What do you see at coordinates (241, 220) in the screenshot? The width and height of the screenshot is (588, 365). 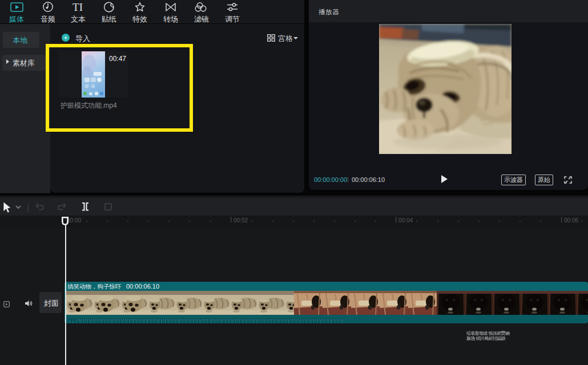 I see `svg-text: 00:02` at bounding box center [241, 220].